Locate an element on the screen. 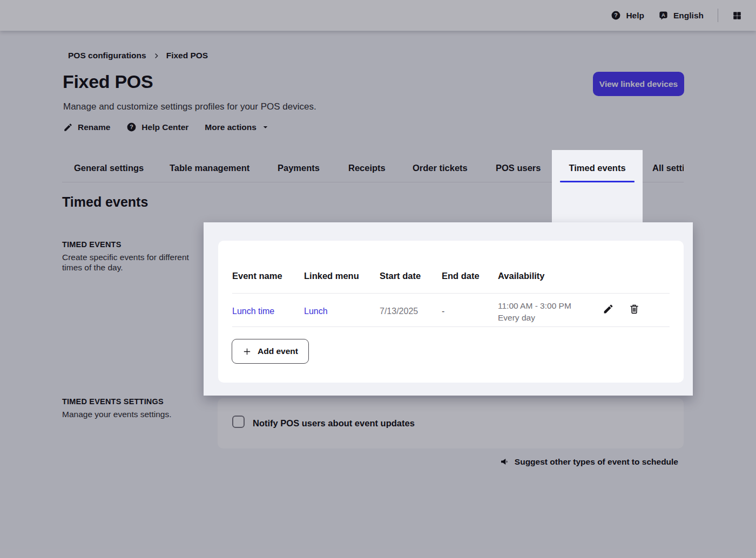 The width and height of the screenshot is (756, 558). edit-event-button is located at coordinates (608, 309).